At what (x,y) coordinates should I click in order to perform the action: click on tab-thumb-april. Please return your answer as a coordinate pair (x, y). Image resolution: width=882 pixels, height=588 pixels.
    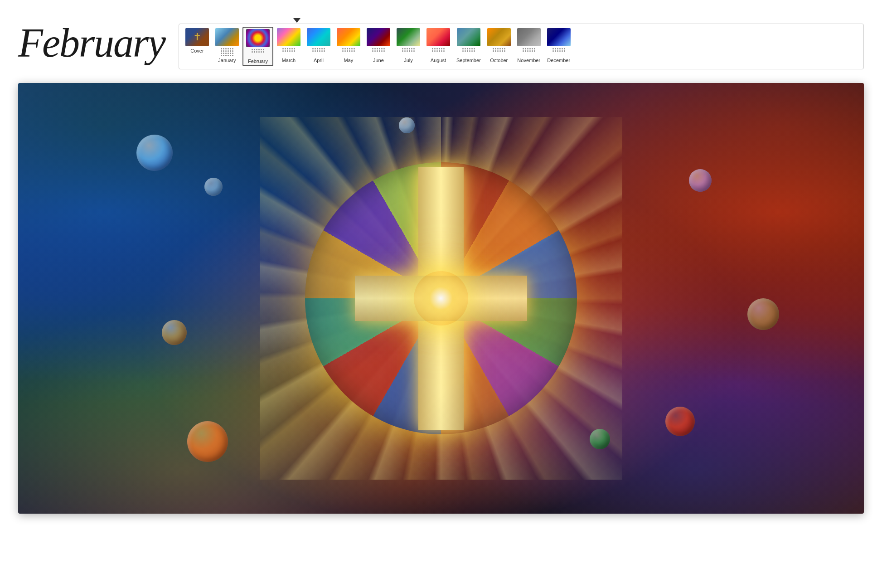
    Looking at the image, I should click on (319, 37).